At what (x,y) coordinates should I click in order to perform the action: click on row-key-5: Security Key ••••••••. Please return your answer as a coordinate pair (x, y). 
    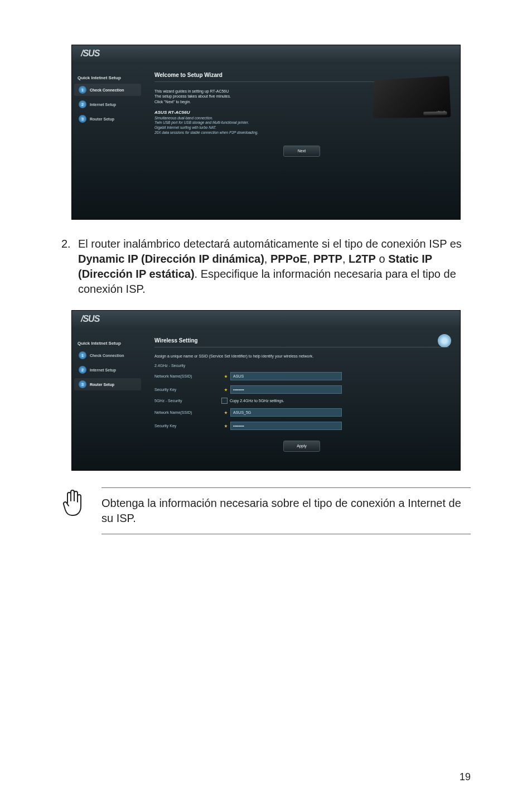
    Looking at the image, I should click on (302, 426).